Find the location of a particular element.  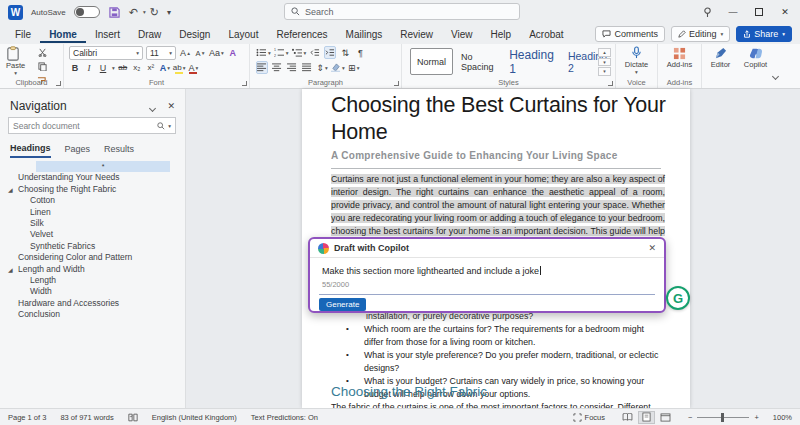

align-right-button is located at coordinates (292, 68).